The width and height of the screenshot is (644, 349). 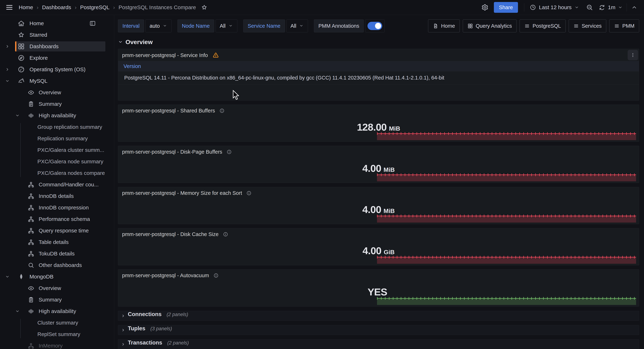 I want to click on pmm-annotations-toggle, so click(x=375, y=26).